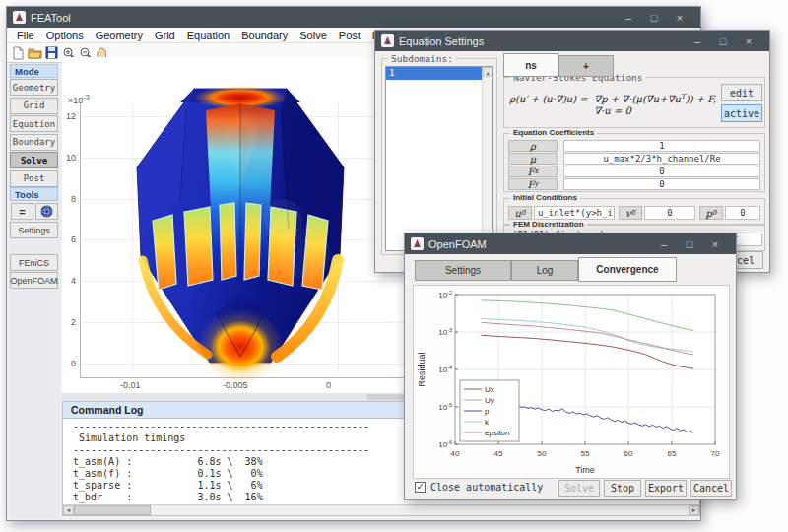 The height and width of the screenshot is (532, 788). Describe the element at coordinates (65, 35) in the screenshot. I see `menu-item-options: Options` at that location.